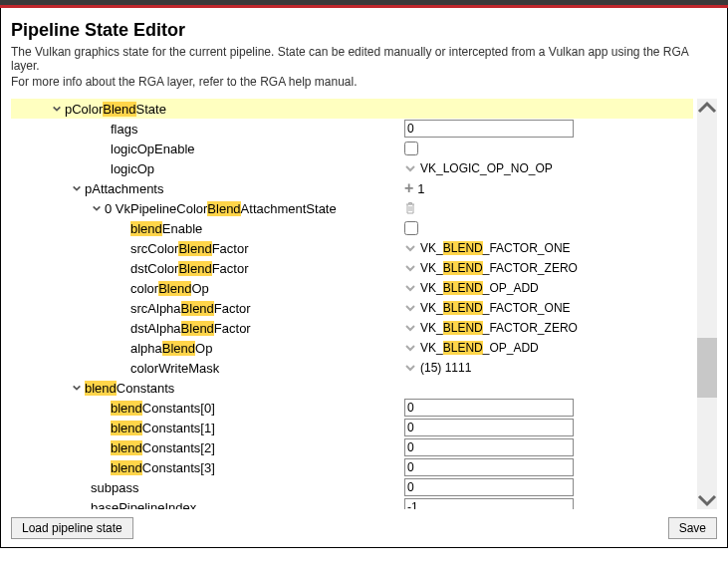 The height and width of the screenshot is (573, 728). What do you see at coordinates (707, 108) in the screenshot?
I see `scroll-up-arrow` at bounding box center [707, 108].